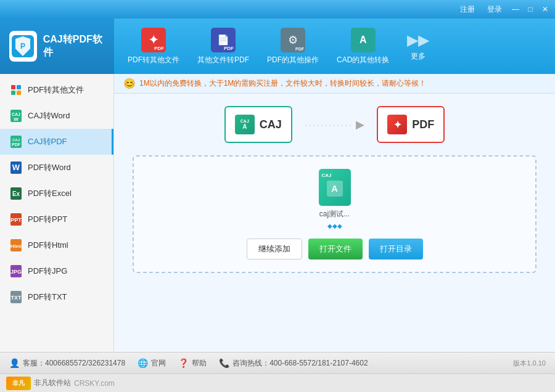 Image resolution: width=555 pixels, height=392 pixels. I want to click on notice-text: 1M以内的免费转换，大于1M的需购买注册，文件较大时，转换时间较长，请耐心等候！, so click(282, 84).